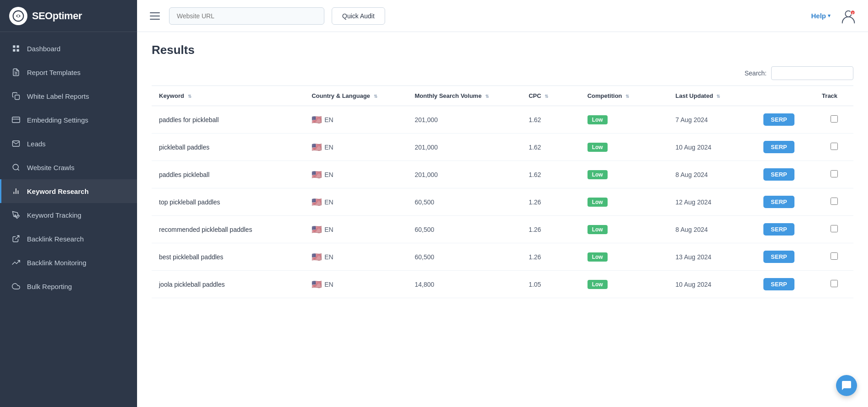 The width and height of the screenshot is (868, 407). I want to click on th-updated: Last Updated ⇅, so click(713, 96).